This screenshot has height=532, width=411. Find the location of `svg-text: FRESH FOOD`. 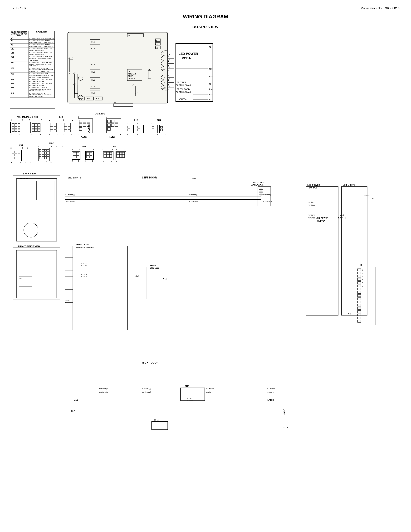

svg-text: FRESH FOOD is located at coordinates (183, 89).